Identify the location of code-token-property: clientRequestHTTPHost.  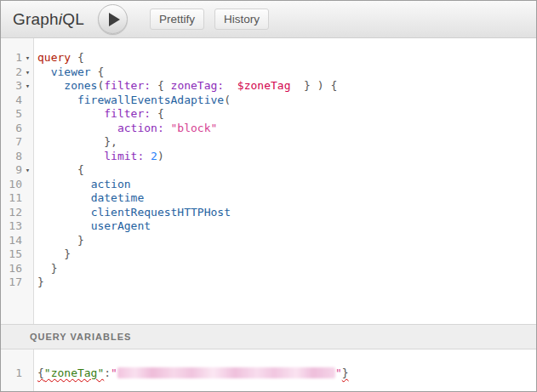
(161, 213).